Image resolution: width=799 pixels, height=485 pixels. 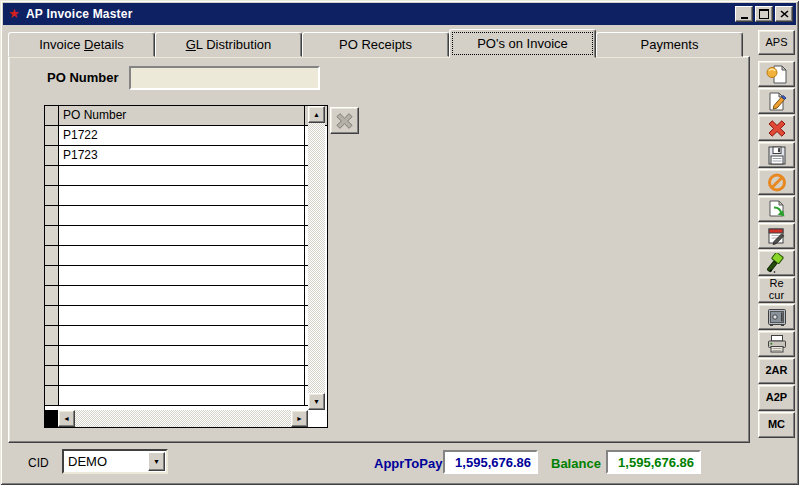 I want to click on tab-invoice-details: Invoice Details, so click(x=82, y=44).